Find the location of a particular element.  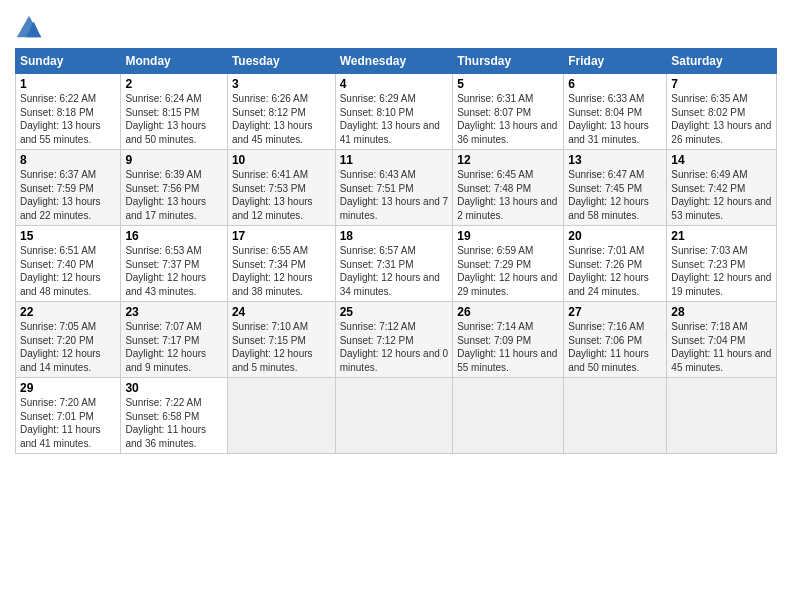

day-number: 15 is located at coordinates (68, 236).